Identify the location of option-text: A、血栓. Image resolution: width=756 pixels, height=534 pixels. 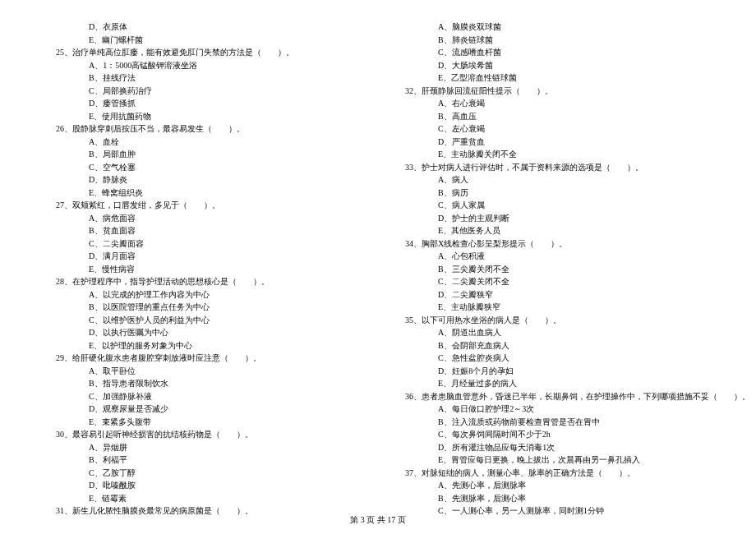
(204, 142).